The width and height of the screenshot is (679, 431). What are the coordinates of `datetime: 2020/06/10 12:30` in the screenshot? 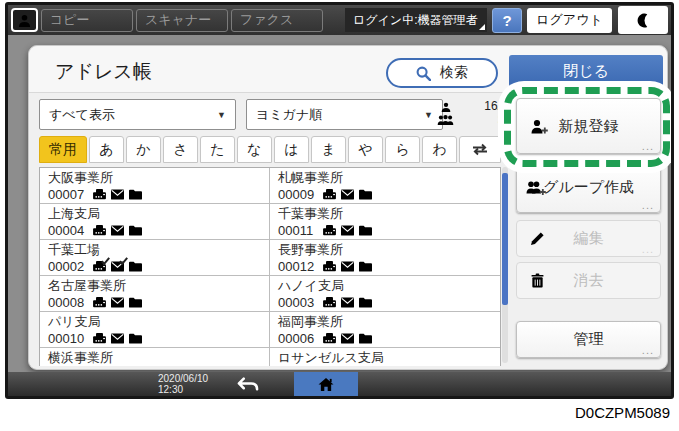 It's located at (183, 384).